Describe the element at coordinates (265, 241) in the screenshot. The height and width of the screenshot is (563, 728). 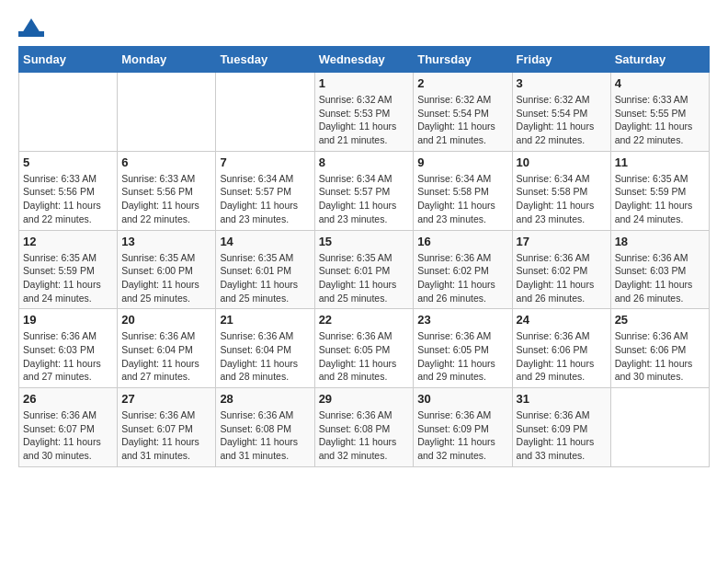
I see `day-number: 14` at that location.